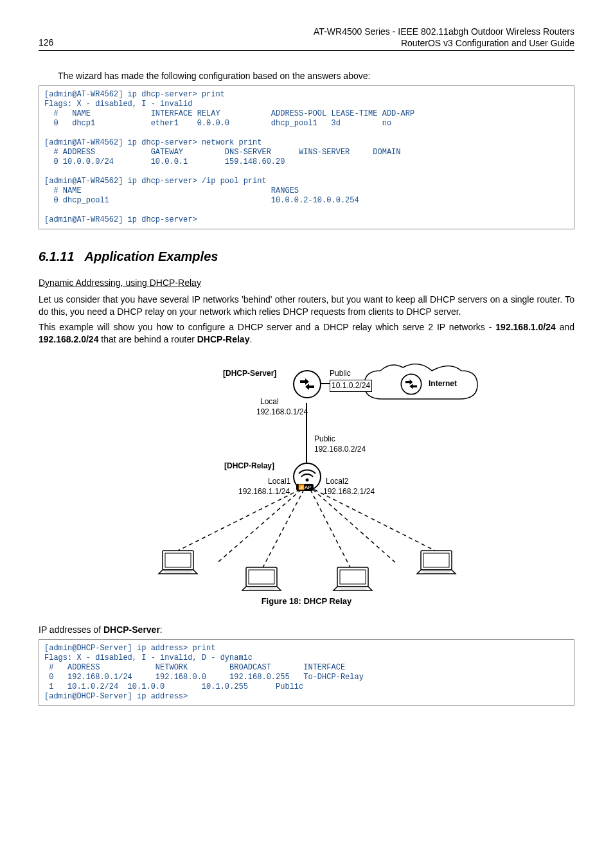 The width and height of the screenshot is (613, 868). Describe the element at coordinates (279, 482) in the screenshot. I see `label-local1: Local1` at that location.